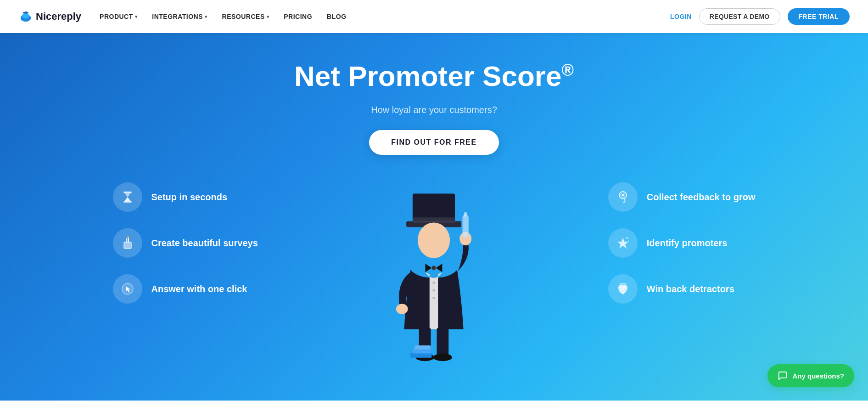  I want to click on hero-subtitle: How loyal are your customers?, so click(434, 110).